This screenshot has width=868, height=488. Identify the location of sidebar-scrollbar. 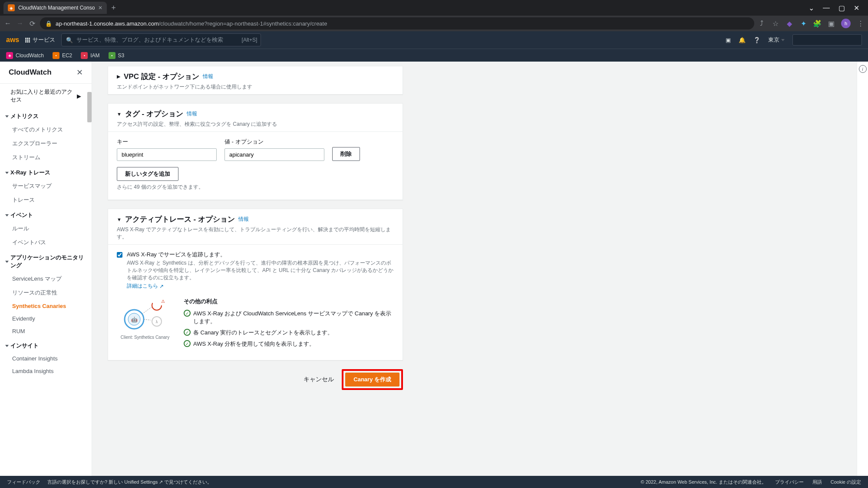
(89, 107).